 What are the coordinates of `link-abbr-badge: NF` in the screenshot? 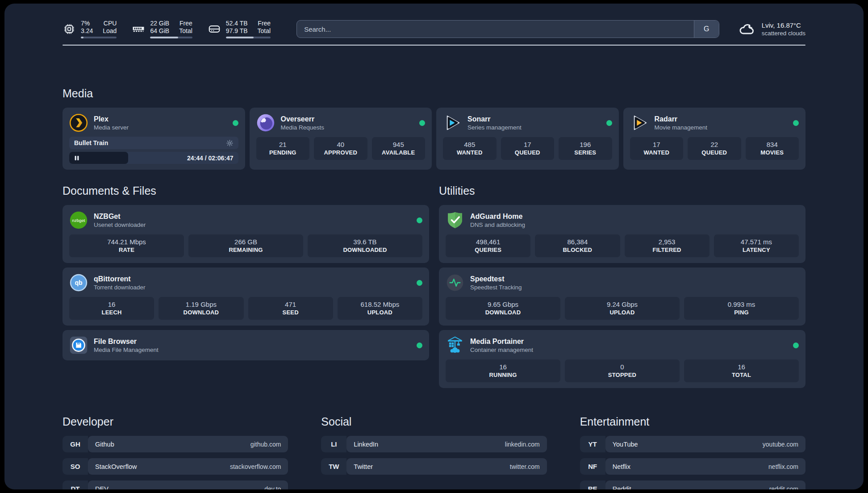 It's located at (593, 466).